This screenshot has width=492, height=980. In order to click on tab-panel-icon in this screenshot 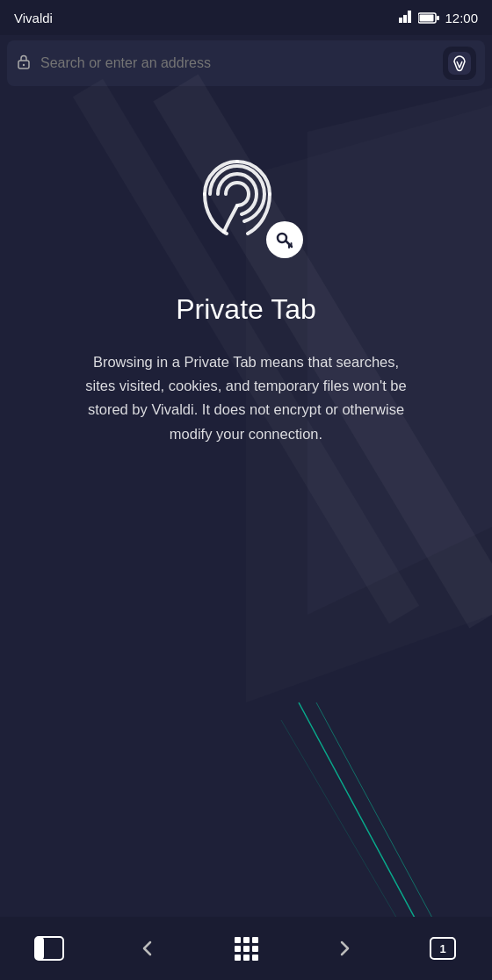, I will do `click(49, 948)`.